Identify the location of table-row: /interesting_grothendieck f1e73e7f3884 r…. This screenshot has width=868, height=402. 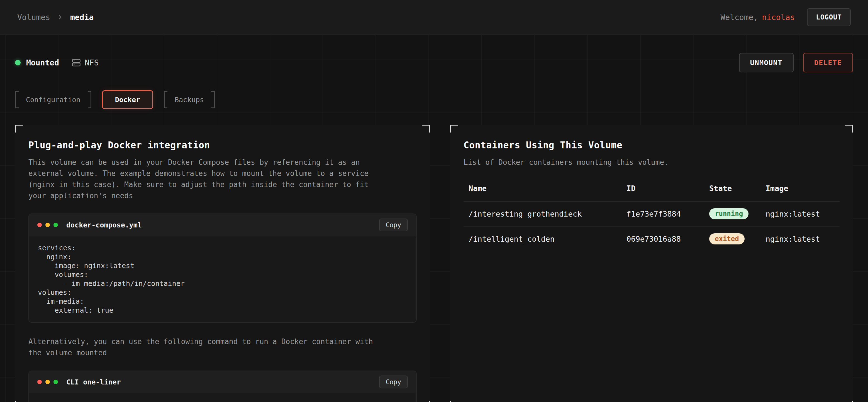
(652, 214).